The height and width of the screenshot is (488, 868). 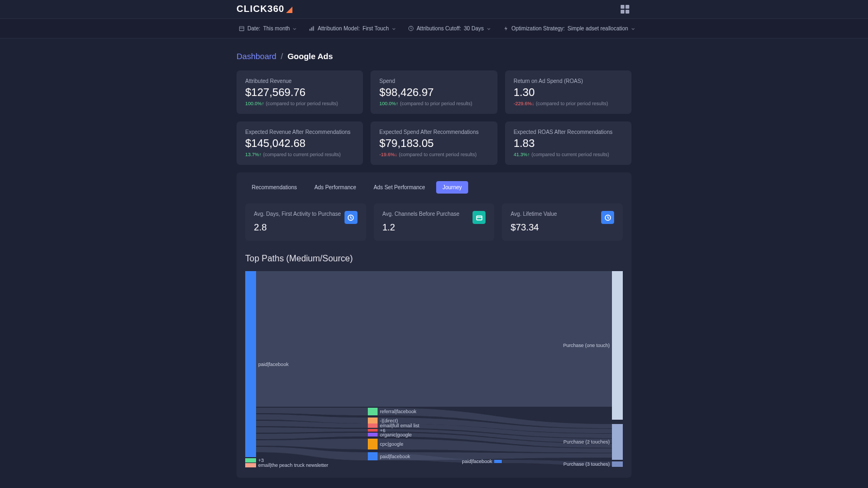 What do you see at coordinates (392, 444) in the screenshot?
I see `sankey-node-label: cpc|google` at bounding box center [392, 444].